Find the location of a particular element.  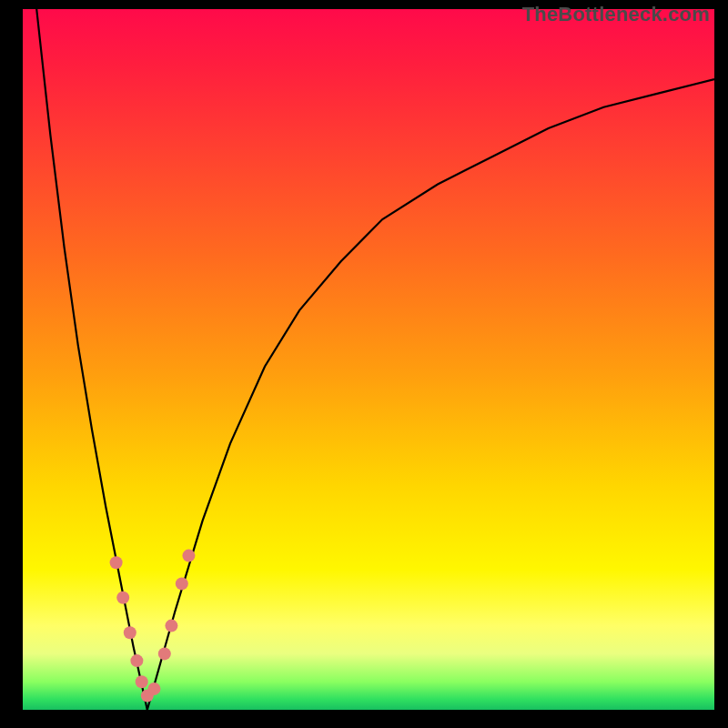

watermark-text: TheBottleneck.com is located at coordinates (616, 15).